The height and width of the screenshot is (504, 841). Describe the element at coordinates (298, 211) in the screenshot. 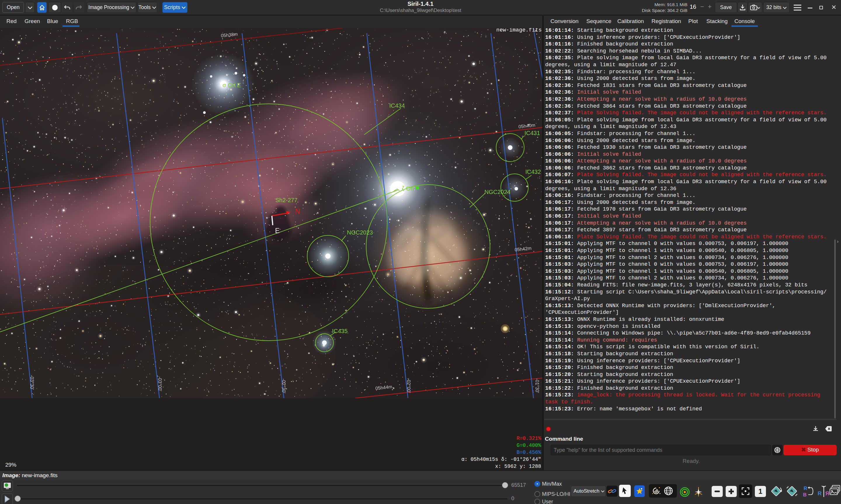

I see `svg-text: N` at that location.